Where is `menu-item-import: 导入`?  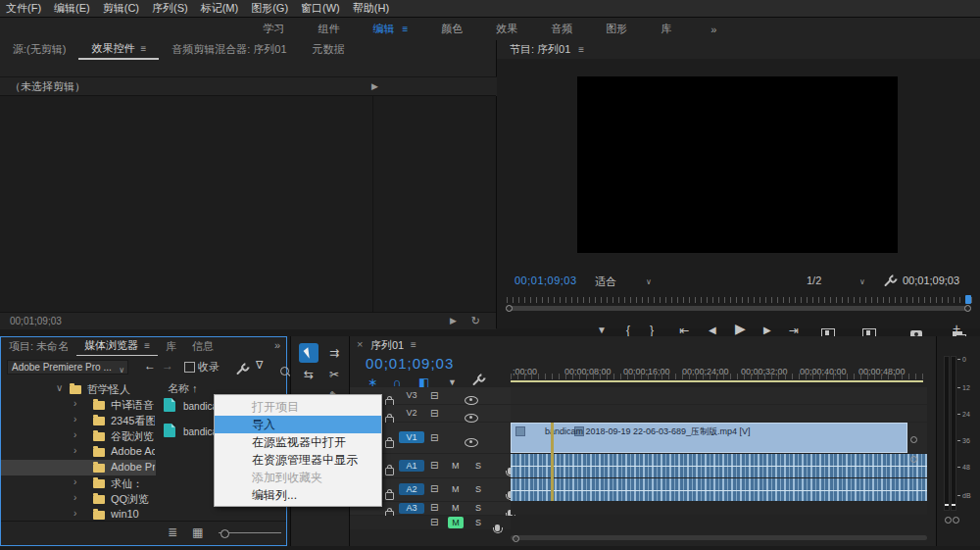 menu-item-import: 导入 is located at coordinates (298, 425).